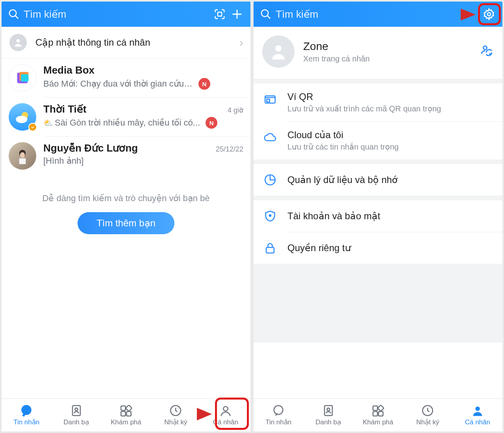 This screenshot has height=433, width=504. Describe the element at coordinates (270, 180) in the screenshot. I see `pie-chart-icon` at that location.